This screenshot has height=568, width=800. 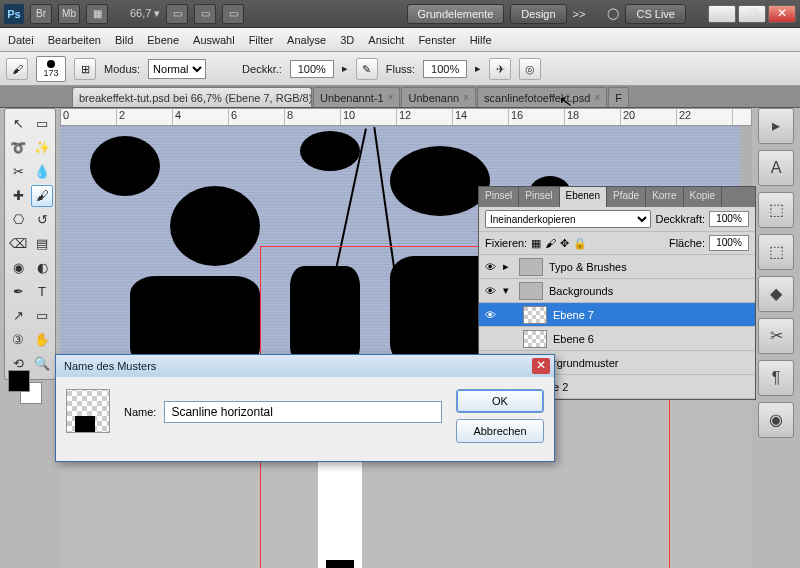 What do you see at coordinates (21, 40) in the screenshot?
I see `menu-datei: Datei` at bounding box center [21, 40].